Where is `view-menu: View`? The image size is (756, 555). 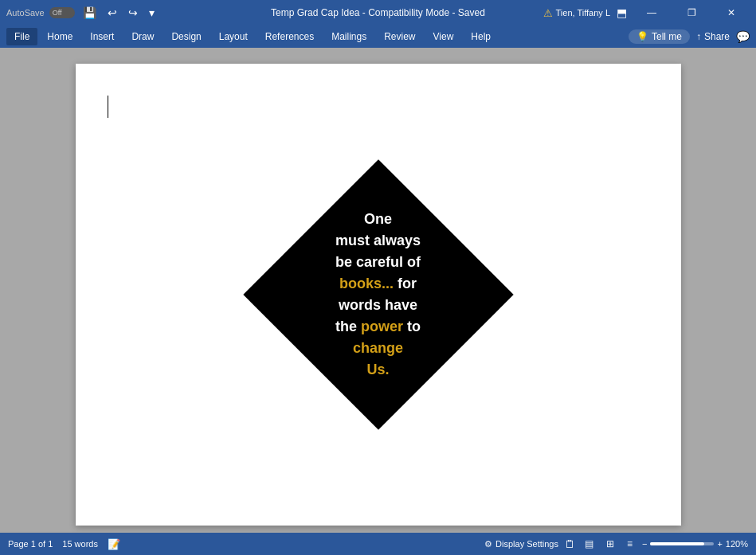
view-menu: View is located at coordinates (444, 37).